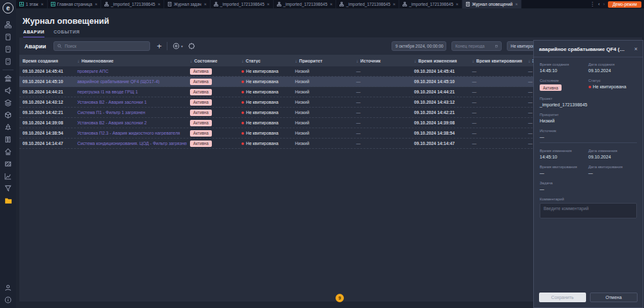 This screenshot has width=644, height=308. What do you see at coordinates (159, 46) in the screenshot?
I see `add-alarm-button: +` at bounding box center [159, 46].